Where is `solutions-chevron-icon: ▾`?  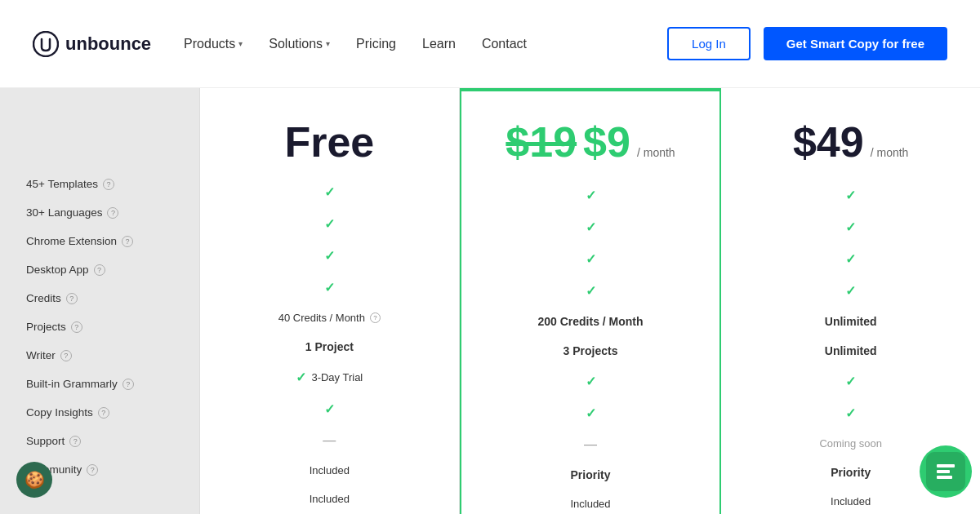 solutions-chevron-icon: ▾ is located at coordinates (328, 44).